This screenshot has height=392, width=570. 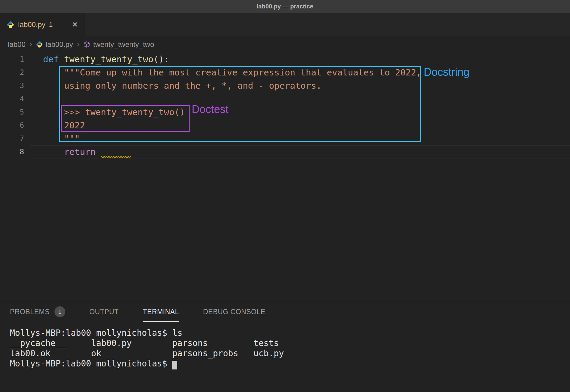 What do you see at coordinates (161, 312) in the screenshot?
I see `panel-tab-label: TERMINAL` at bounding box center [161, 312].